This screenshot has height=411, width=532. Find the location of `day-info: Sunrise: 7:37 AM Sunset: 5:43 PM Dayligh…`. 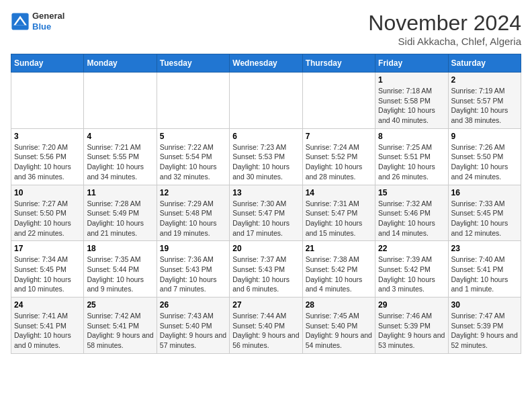

day-info: Sunrise: 7:37 AM Sunset: 5:43 PM Dayligh… is located at coordinates (266, 274).